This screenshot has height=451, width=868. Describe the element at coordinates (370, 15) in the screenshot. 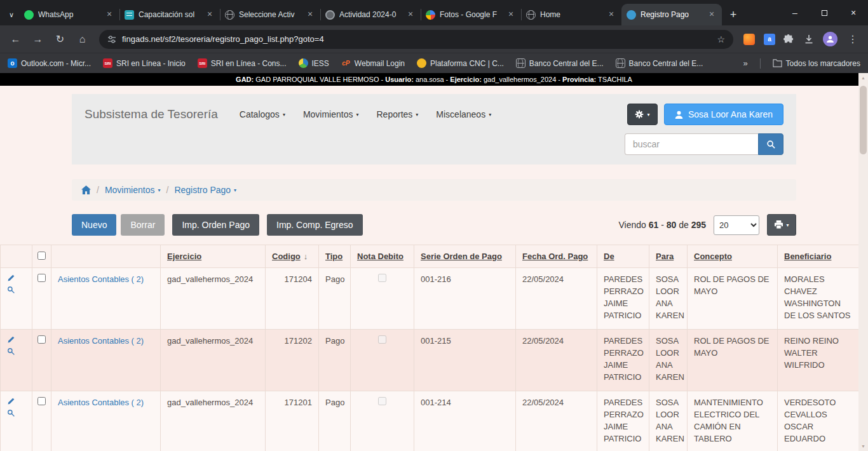

I see `tab-actividad: Actividad 2024-0 ×` at that location.